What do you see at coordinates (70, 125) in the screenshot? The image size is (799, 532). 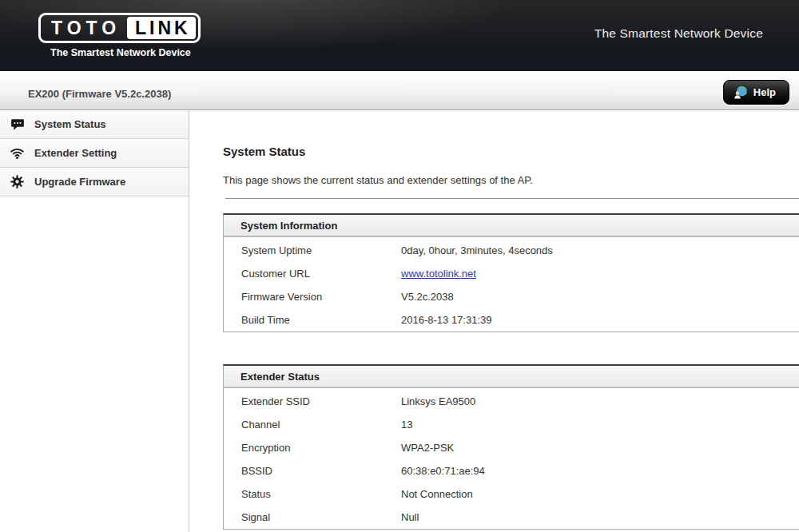 I see `sidebar-item-label: System Status` at bounding box center [70, 125].